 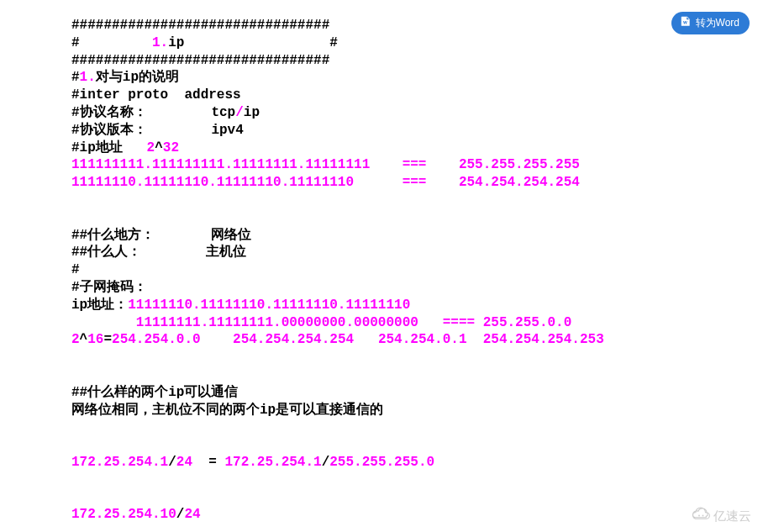 What do you see at coordinates (96, 340) in the screenshot?
I see `text: 16` at bounding box center [96, 340].